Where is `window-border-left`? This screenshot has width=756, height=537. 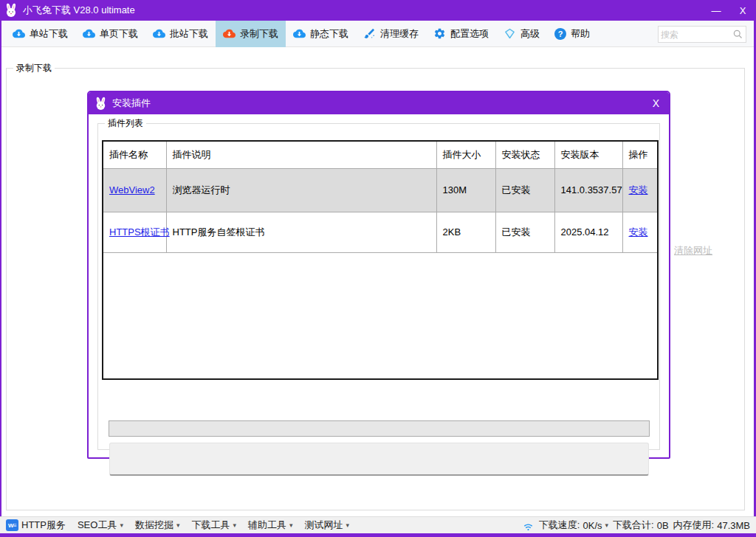 window-border-left is located at coordinates (1, 279).